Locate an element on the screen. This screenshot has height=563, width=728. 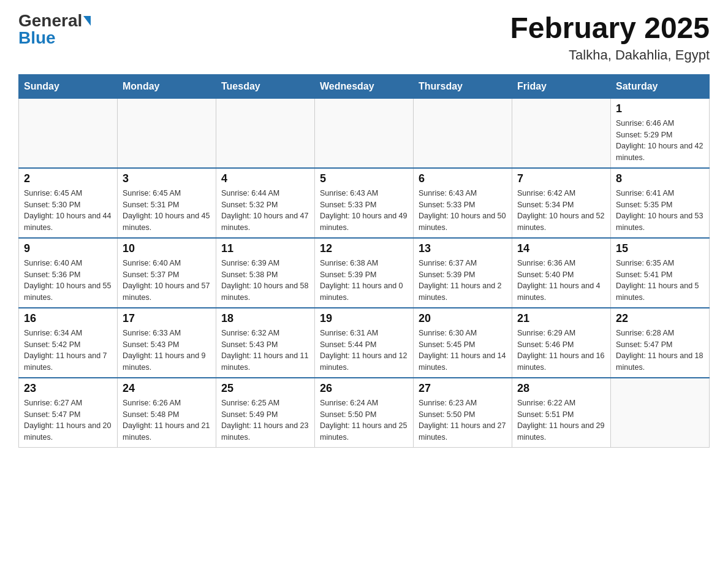
calendar-cell: 21Sunrise: 6:29 AMSunset: 5:46 PMDayligh… is located at coordinates (561, 343).